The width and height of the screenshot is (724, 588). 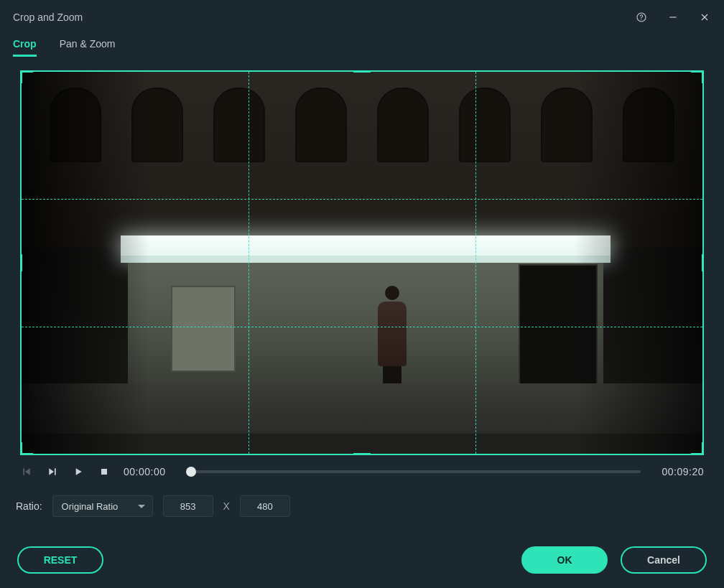 I want to click on cancel-button: Cancel, so click(x=664, y=560).